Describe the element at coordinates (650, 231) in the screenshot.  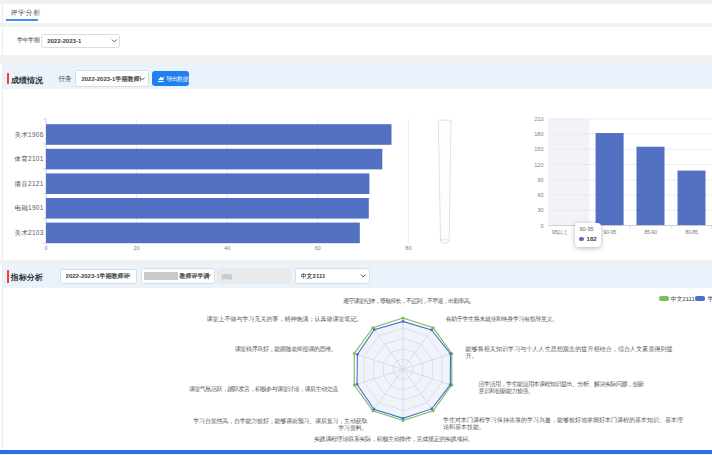
I see `svg-text: 85-90` at that location.